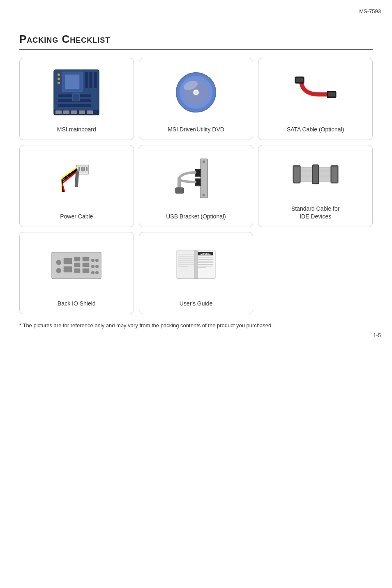  I want to click on items-row-3: Back IO Shield MANUAL, so click(196, 273).